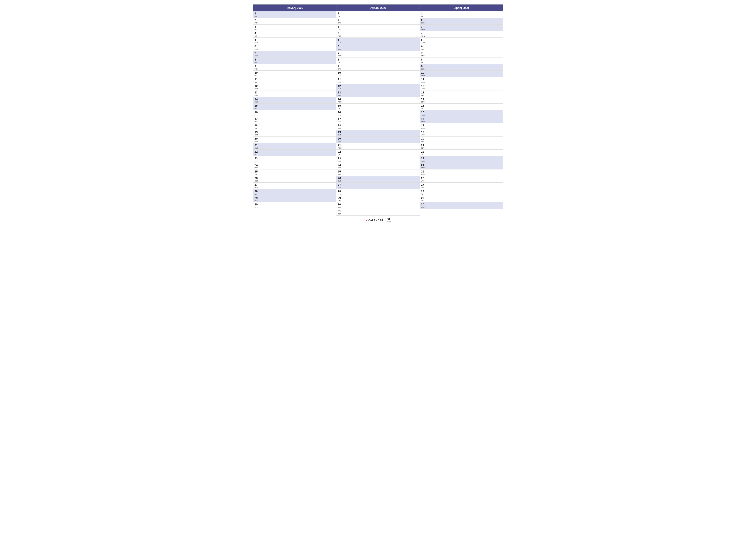 This screenshot has height=534, width=756. Describe the element at coordinates (340, 99) in the screenshot. I see `day-number: 14` at that location.